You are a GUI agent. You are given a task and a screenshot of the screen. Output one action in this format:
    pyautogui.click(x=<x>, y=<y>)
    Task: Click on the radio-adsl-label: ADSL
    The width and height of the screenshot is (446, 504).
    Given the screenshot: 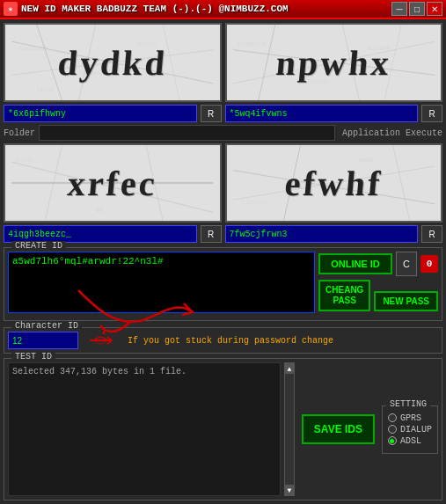 What is the action you would take?
    pyautogui.click(x=411, y=442)
    